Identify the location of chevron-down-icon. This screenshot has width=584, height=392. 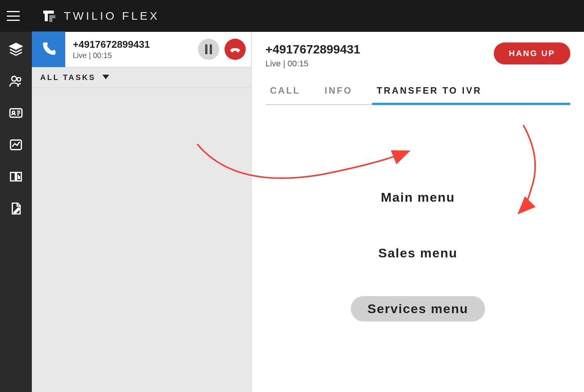
(106, 77).